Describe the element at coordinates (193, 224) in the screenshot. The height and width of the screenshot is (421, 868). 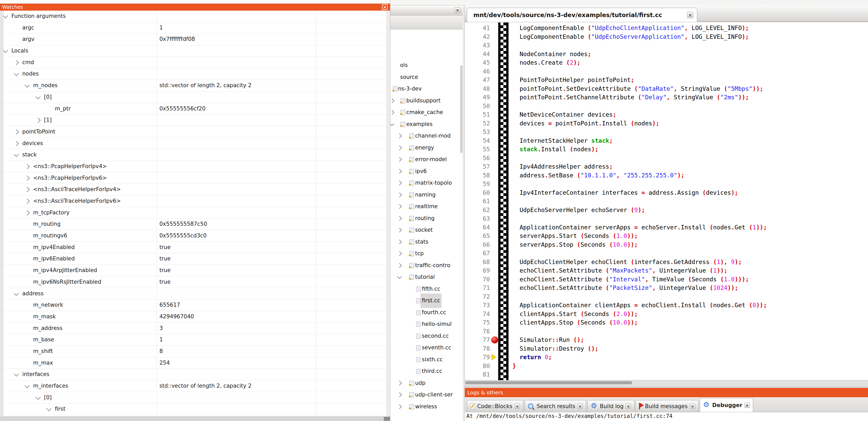
I see `watch-row: m_routing0x555555587c50` at that location.